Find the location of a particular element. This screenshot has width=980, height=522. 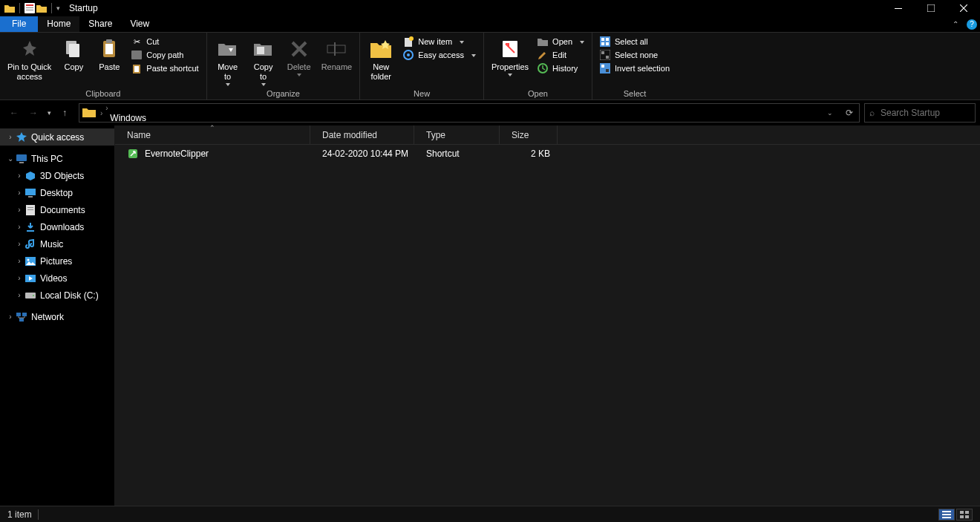

select-all-button: Select all is located at coordinates (635, 42).